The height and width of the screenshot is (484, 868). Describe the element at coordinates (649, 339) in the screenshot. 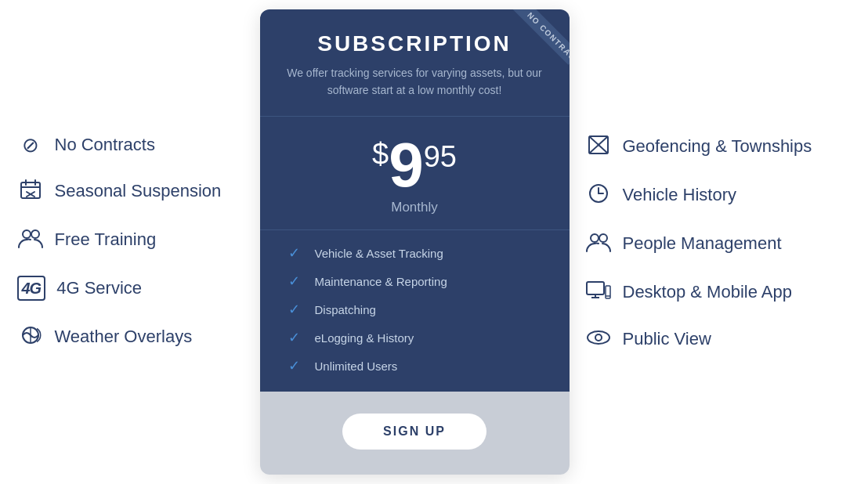

I see `feature-public-view: Public View` at that location.